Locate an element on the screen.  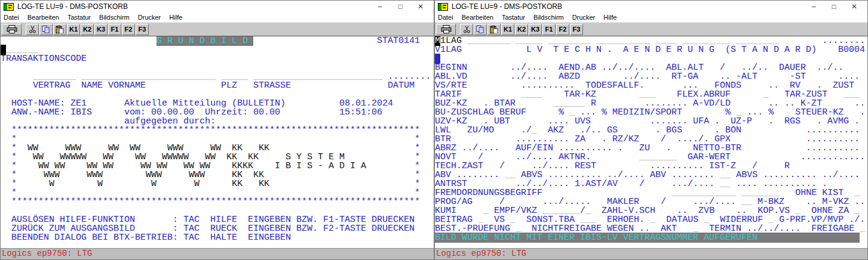
paste-icon is located at coordinates (60, 30).